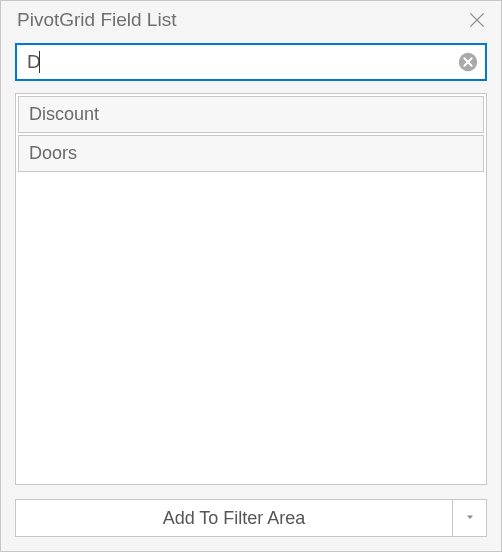 Image resolution: width=502 pixels, height=552 pixels. Describe the element at coordinates (251, 62) in the screenshot. I see `search-wrap` at that location.